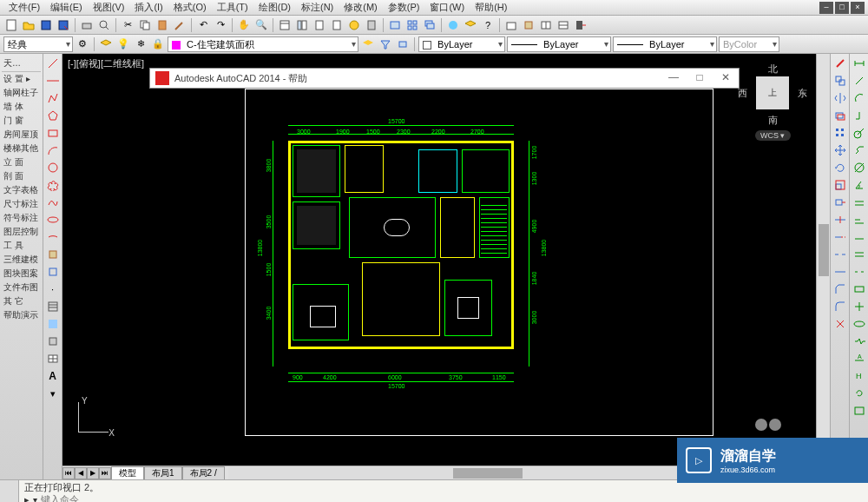 The width and height of the screenshot is (868, 502). What do you see at coordinates (141, 44) in the screenshot?
I see `layer-freeze-icon: ❄` at bounding box center [141, 44].